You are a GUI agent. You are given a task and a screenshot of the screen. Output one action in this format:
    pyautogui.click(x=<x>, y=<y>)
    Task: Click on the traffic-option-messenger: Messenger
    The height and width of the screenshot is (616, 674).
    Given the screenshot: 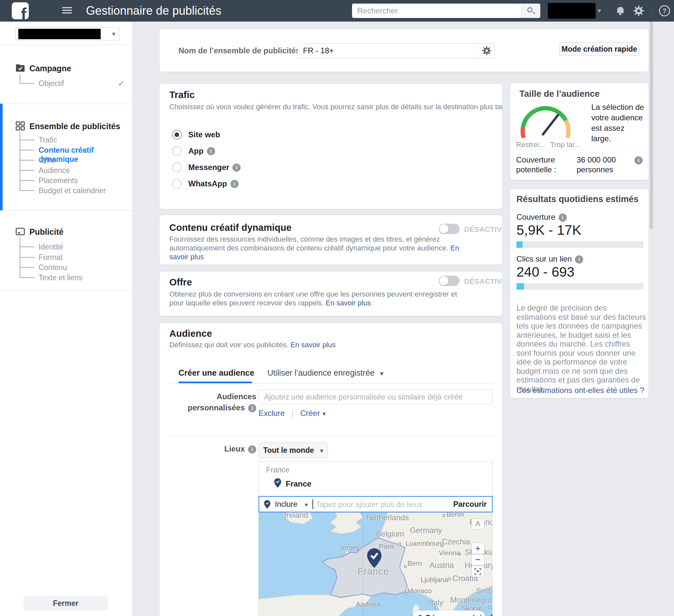 What is the action you would take?
    pyautogui.click(x=206, y=167)
    